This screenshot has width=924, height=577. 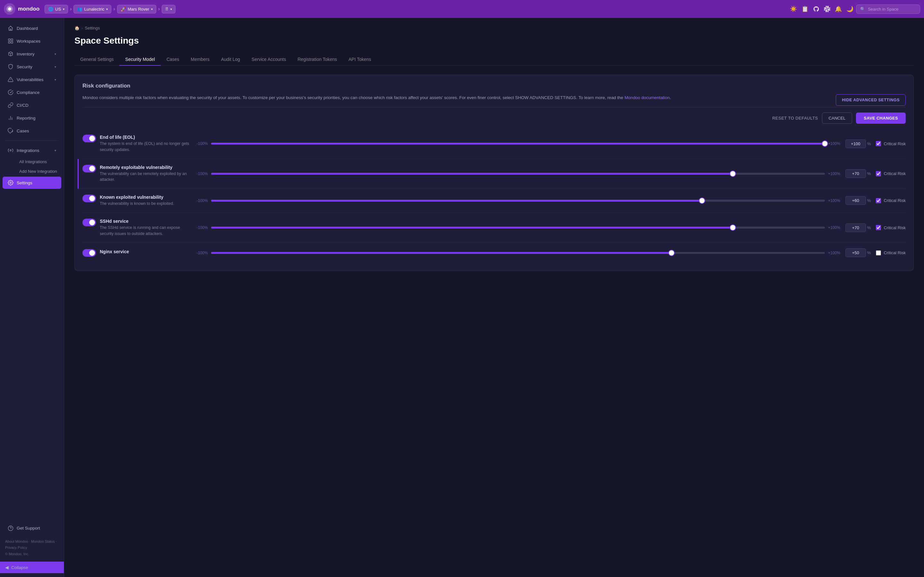 I want to click on tab-registration-tokens: Registration Tokens, so click(x=318, y=60).